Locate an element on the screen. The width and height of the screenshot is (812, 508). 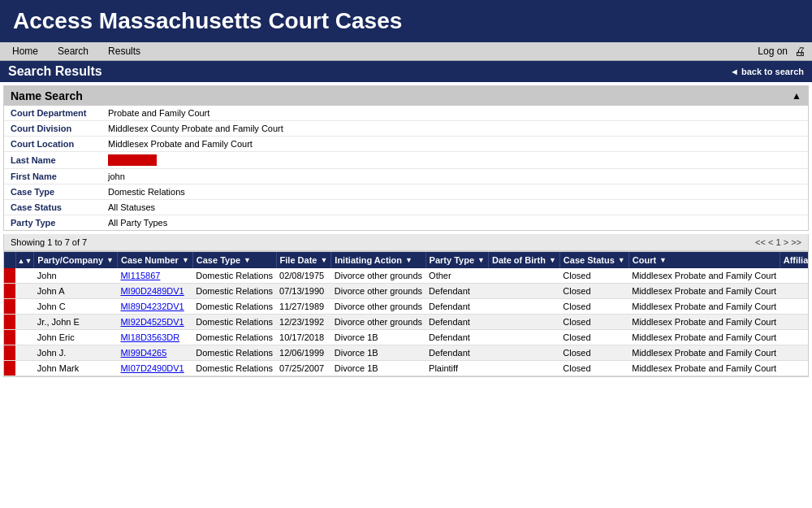
nav-search: Search is located at coordinates (73, 51).